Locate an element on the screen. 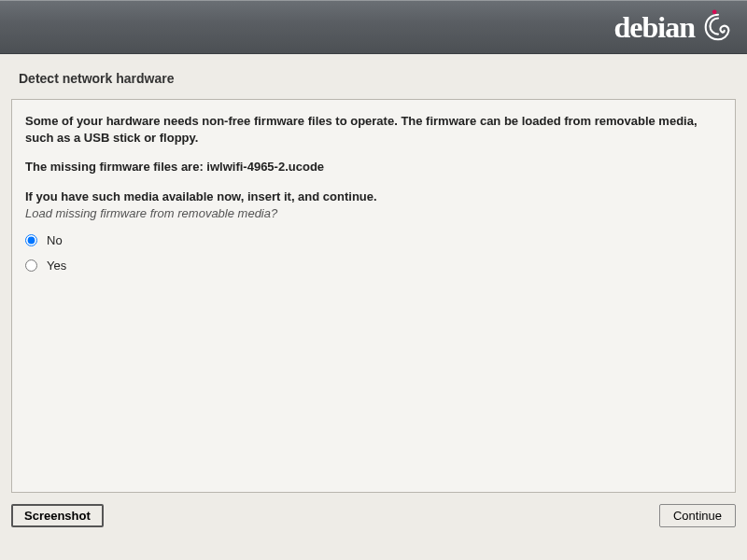  debian-swirl-icon is located at coordinates (718, 27).